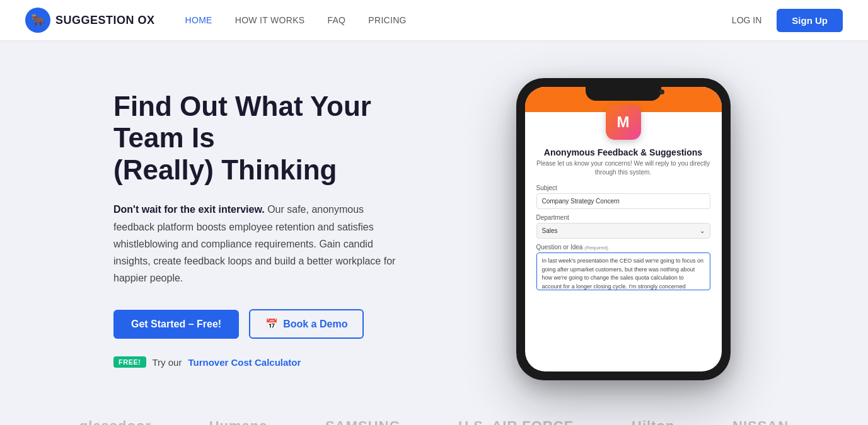  I want to click on brand-glassdoor: glassdoor, so click(115, 422).